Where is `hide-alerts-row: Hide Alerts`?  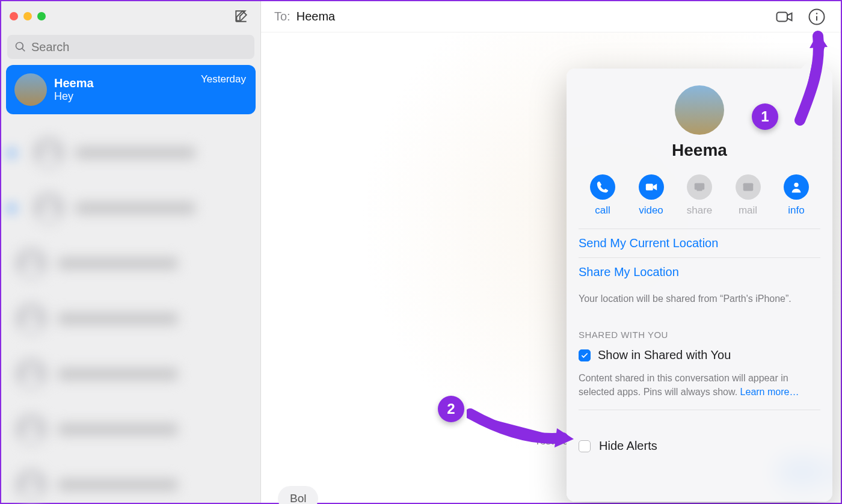
hide-alerts-row: Hide Alerts is located at coordinates (699, 432).